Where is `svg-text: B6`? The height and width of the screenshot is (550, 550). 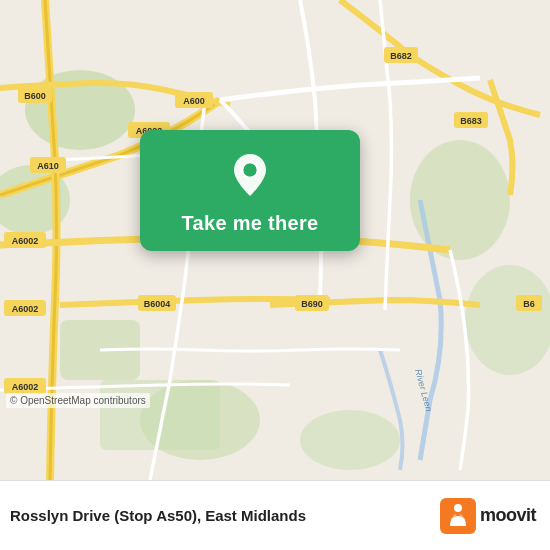
svg-text: B6 is located at coordinates (529, 304).